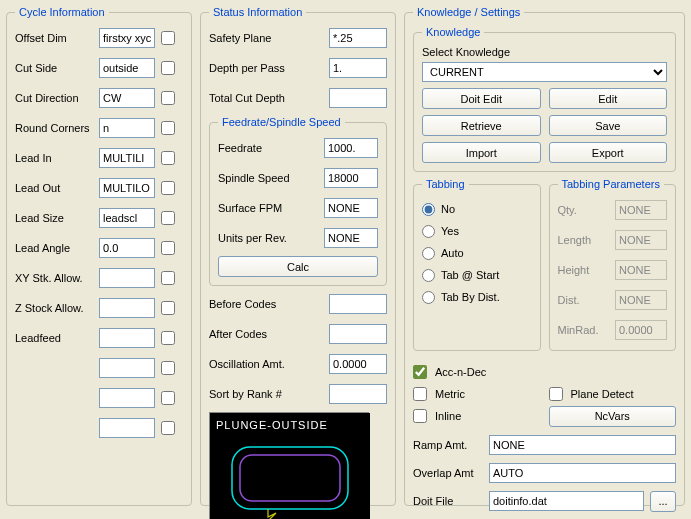  Describe the element at coordinates (450, 231) in the screenshot. I see `tabbing-yes-label: Yes` at that location.